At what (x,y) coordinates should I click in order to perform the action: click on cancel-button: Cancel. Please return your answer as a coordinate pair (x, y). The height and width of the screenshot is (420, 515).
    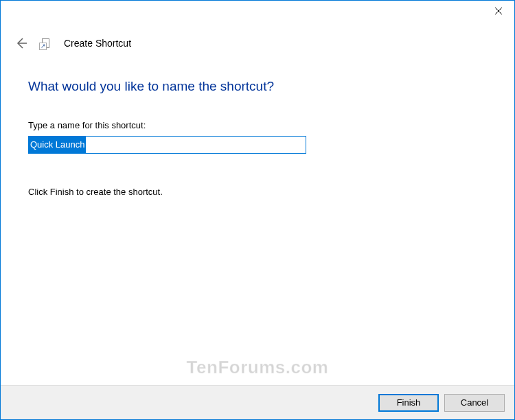
    Looking at the image, I should click on (474, 403).